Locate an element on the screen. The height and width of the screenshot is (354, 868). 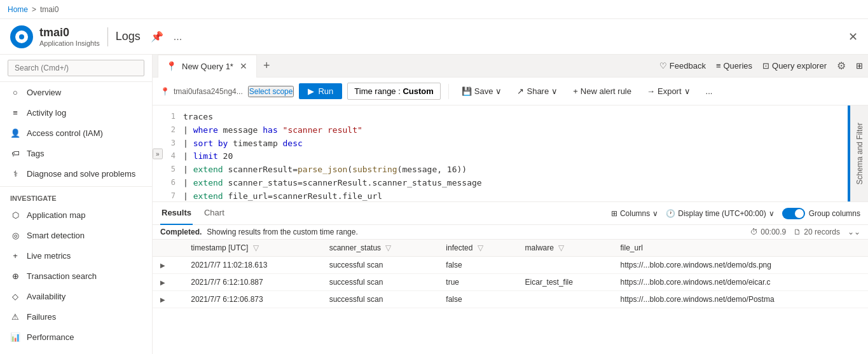
overview-icon: ○ is located at coordinates (15, 92).